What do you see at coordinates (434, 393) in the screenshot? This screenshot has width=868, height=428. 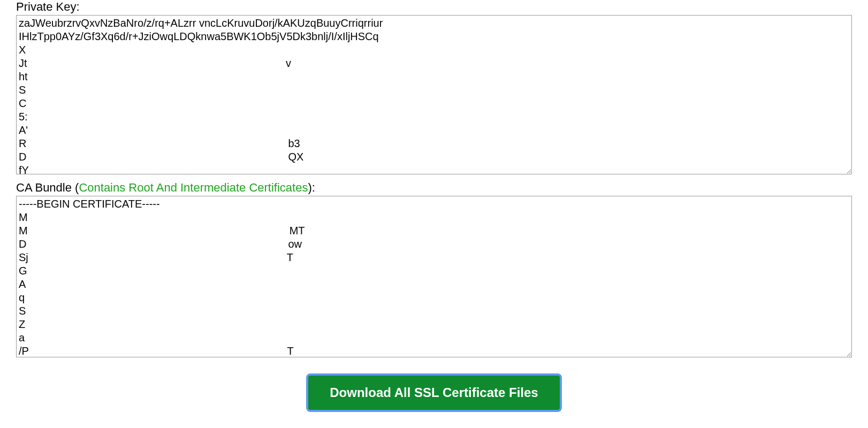 I see `download-button-container: Download All SSL Certificate Files` at bounding box center [434, 393].